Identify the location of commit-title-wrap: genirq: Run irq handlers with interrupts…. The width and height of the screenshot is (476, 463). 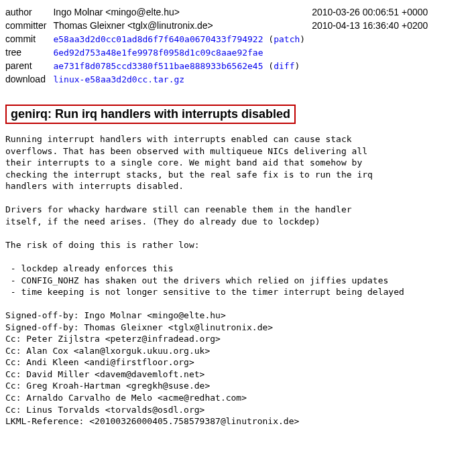
(238, 114).